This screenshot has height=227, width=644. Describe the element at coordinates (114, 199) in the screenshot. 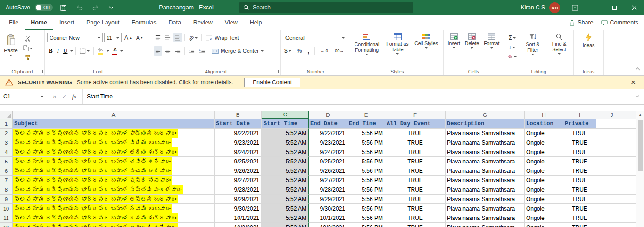

I see `cell-A9: ప్లవ నామ దక్షిణాయన భాద్రపద బహుళ అష్టమి బ…` at that location.